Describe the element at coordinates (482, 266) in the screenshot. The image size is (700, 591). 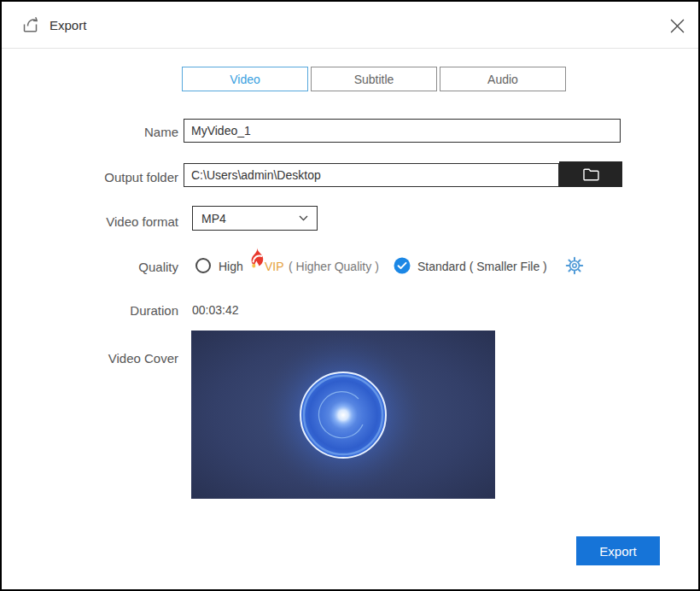
I see `quality-standard-label: Standard ( Smaller File )` at that location.